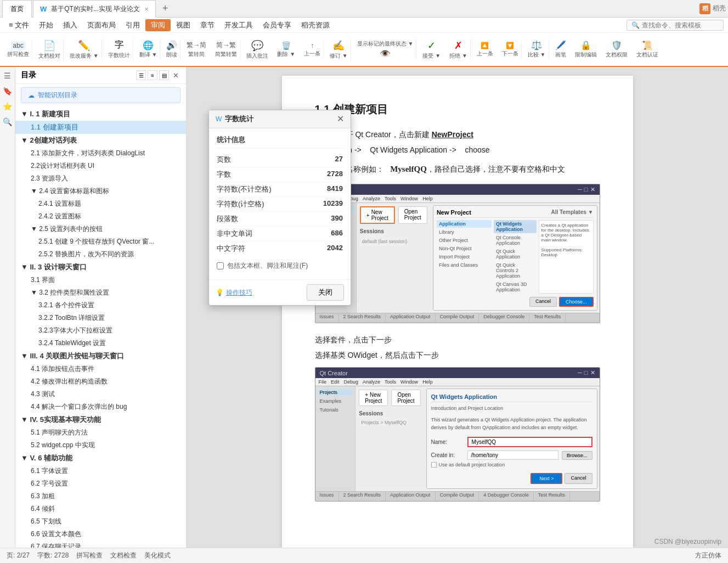  Describe the element at coordinates (8, 76) in the screenshot. I see `sidebar-icon-nav: ☰` at that location.